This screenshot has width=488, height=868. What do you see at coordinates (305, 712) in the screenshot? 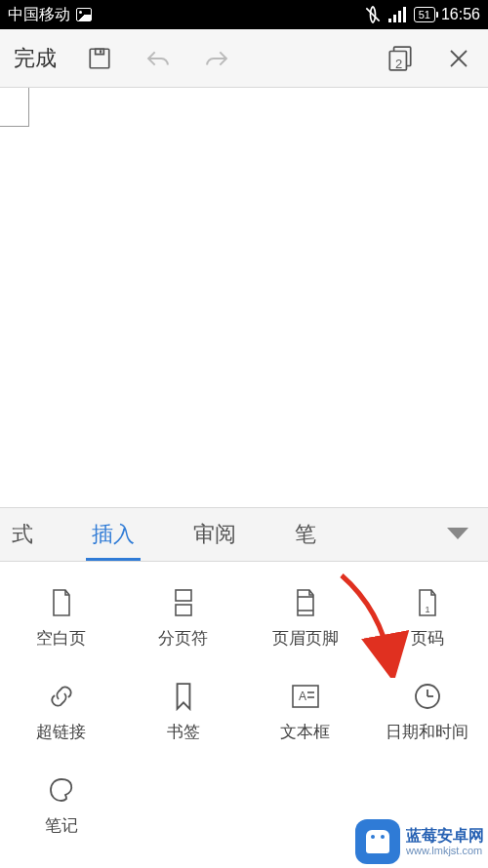
I see `insert-text-box: A 文本框` at bounding box center [305, 712].